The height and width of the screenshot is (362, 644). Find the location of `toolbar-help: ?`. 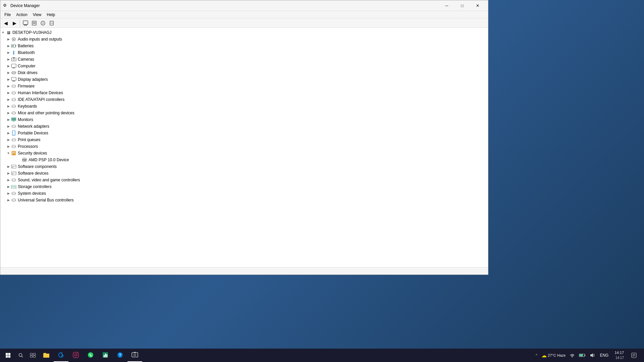

toolbar-help: ? is located at coordinates (43, 23).